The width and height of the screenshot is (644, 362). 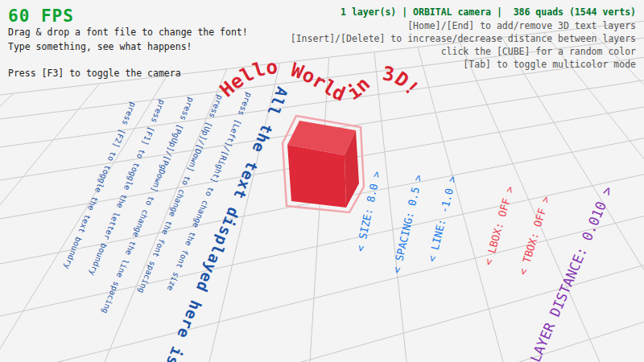 What do you see at coordinates (535, 236) in the screenshot?
I see `status-label-tbox: < TBOX: OFF >` at bounding box center [535, 236].